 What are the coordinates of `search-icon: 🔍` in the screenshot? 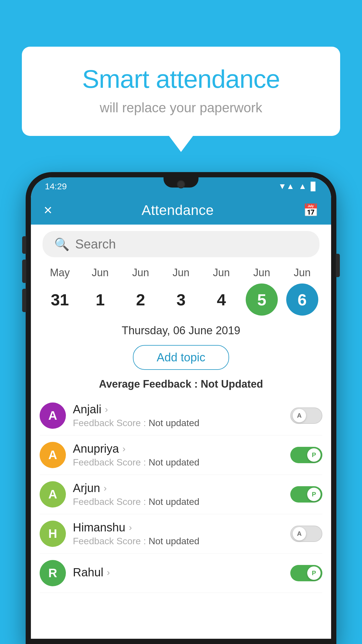 It's located at (62, 244).